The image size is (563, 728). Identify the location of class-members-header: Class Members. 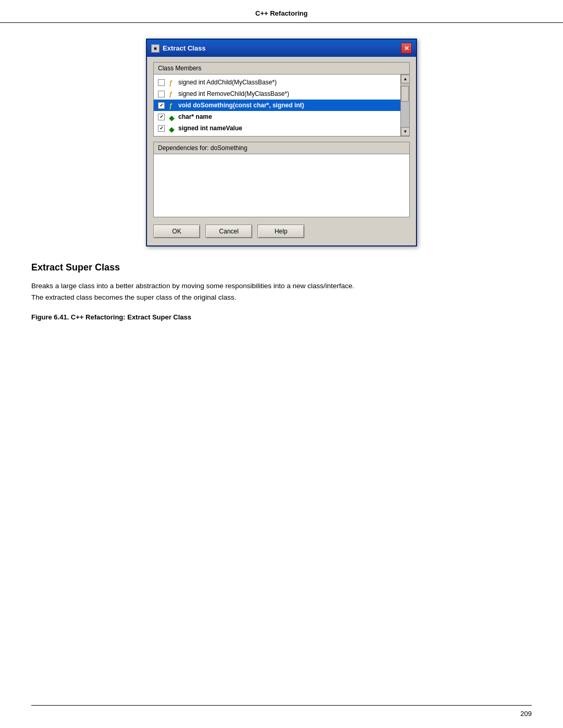
(282, 69).